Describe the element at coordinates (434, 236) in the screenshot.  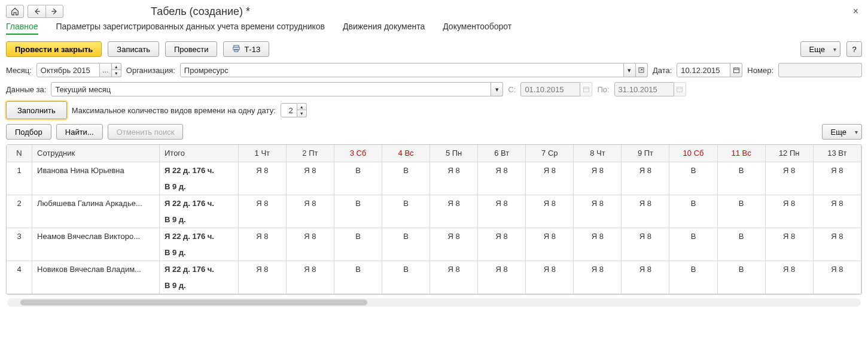
I see `table-row: 3Неамов Вячеслав Викторо...Я 22 д. 176 ч…` at that location.